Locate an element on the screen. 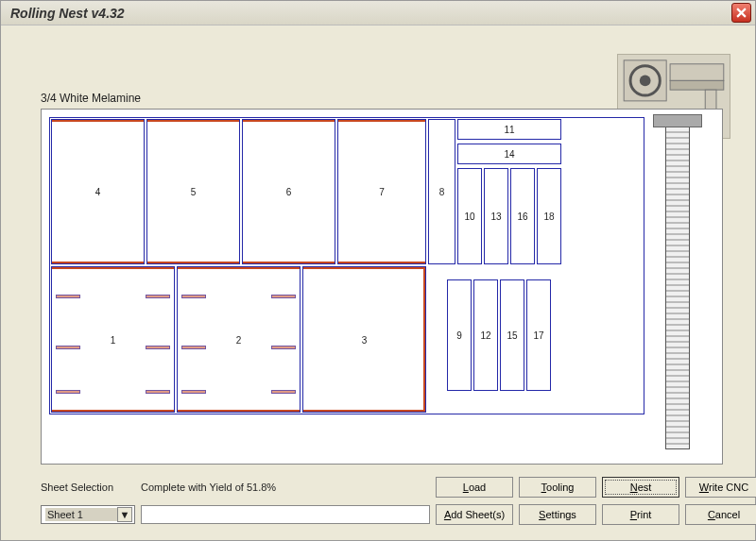 This screenshot has width=756, height=541. nest-part-1: 1 is located at coordinates (113, 340).